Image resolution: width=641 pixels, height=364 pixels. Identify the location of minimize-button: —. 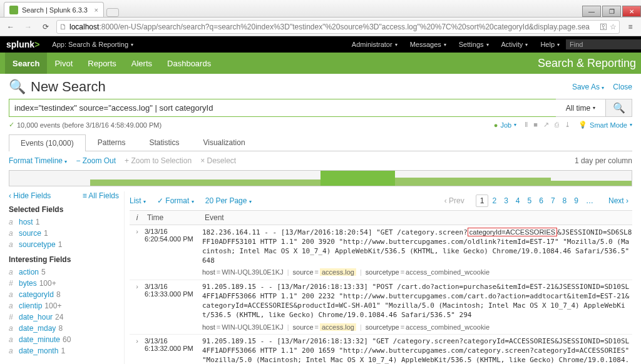
(592, 11).